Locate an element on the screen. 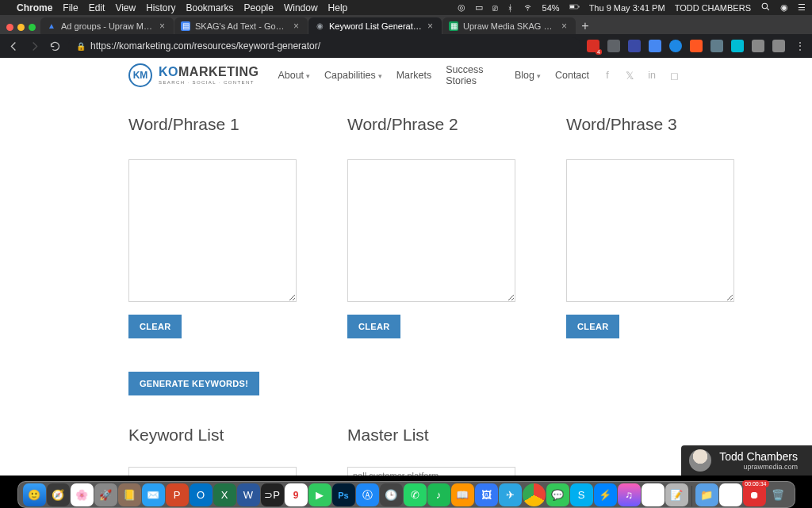 The width and height of the screenshot is (812, 508). clear-button-1: CLEAR is located at coordinates (155, 327).